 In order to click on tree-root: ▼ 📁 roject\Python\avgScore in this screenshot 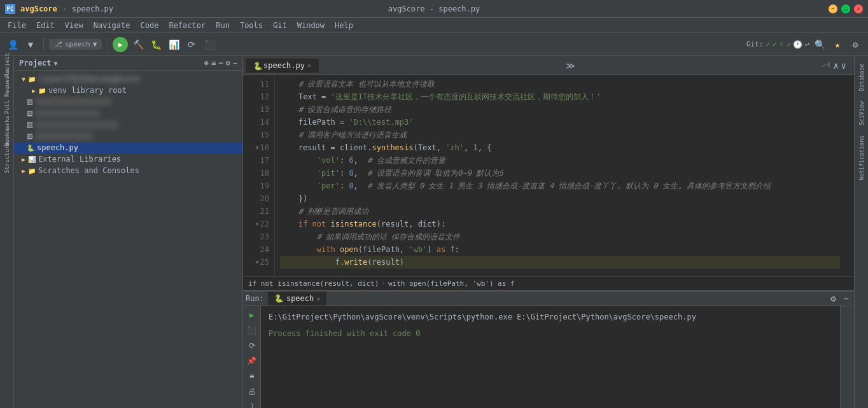, I will do `click(129, 79)`.